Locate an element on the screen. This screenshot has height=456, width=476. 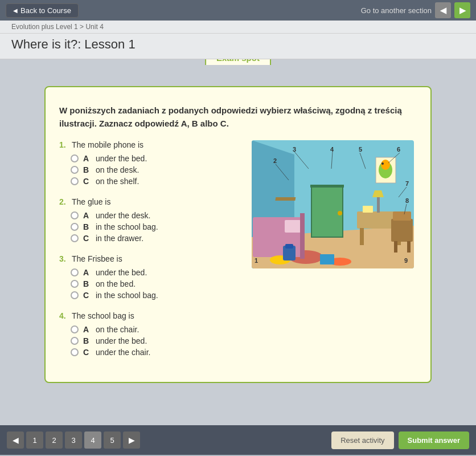
radio-q1-c is located at coordinates (75, 181).